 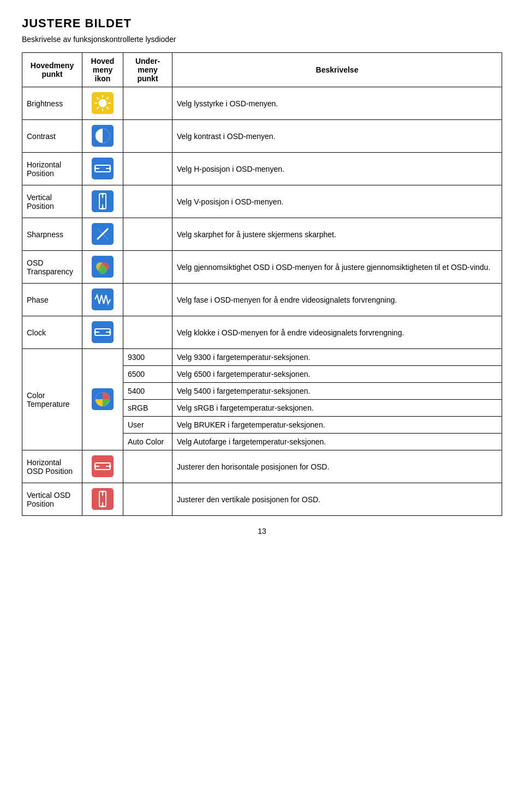 What do you see at coordinates (262, 39) in the screenshot?
I see `subtitle: Beskrivelse av funksjonskontrollerte lys…` at bounding box center [262, 39].